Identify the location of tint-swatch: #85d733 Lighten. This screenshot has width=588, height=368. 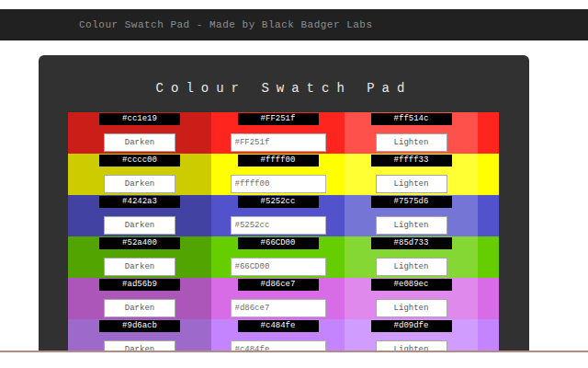
(412, 258).